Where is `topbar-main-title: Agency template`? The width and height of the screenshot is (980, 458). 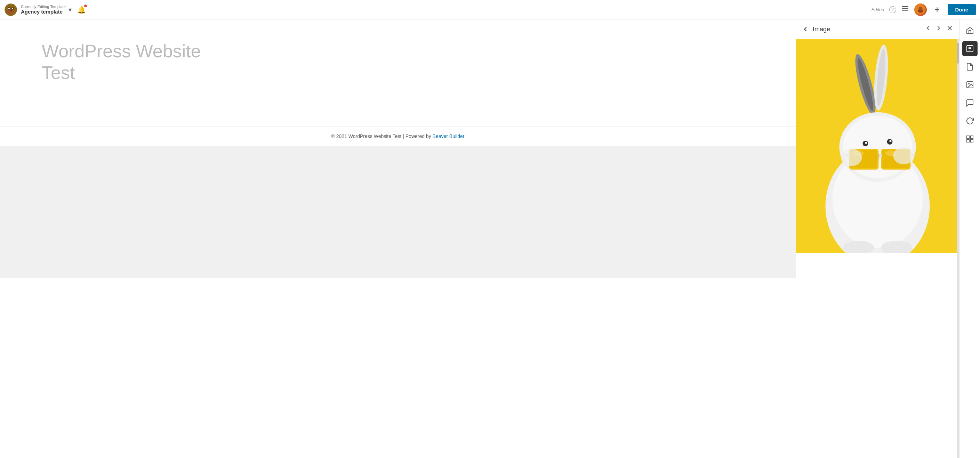 topbar-main-title: Agency template is located at coordinates (43, 11).